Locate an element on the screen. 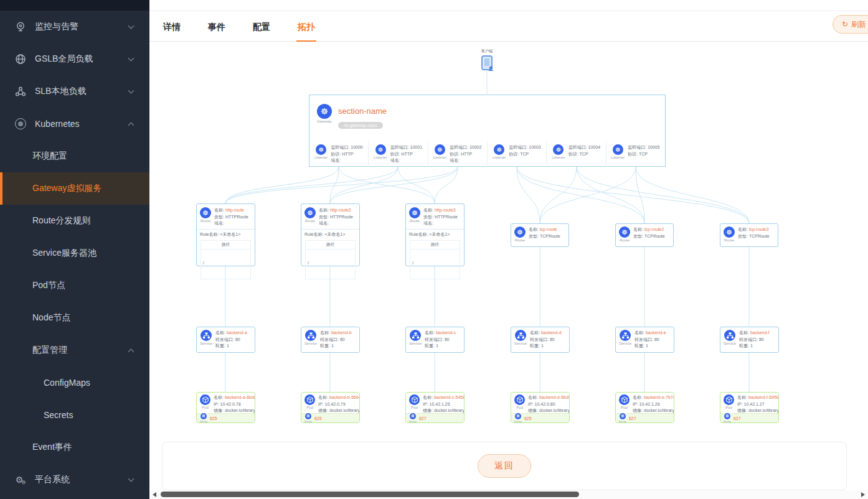 This screenshot has height=499, width=868. tcp-route-node: ☸ Route 名称: tcp-route2 类型: TCPRoute is located at coordinates (644, 235).